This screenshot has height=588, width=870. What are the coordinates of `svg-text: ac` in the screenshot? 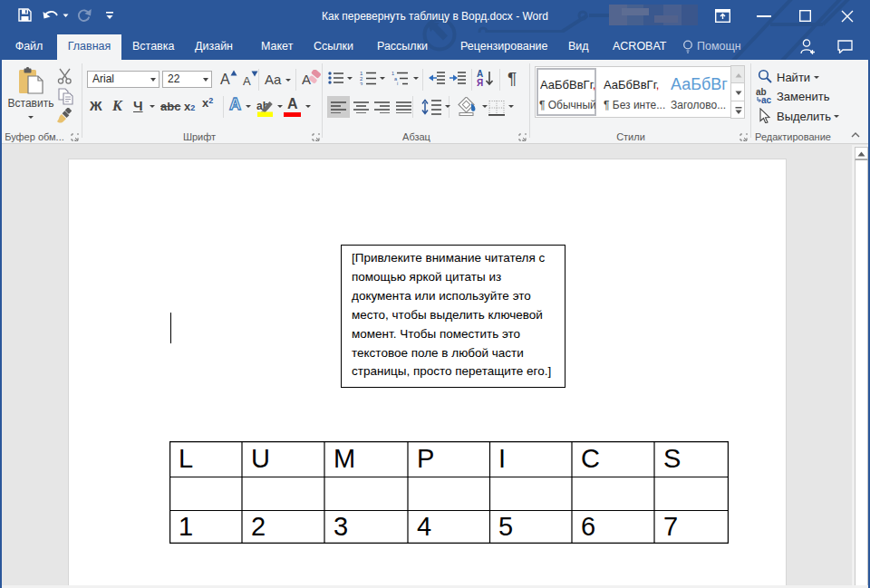 It's located at (767, 100).